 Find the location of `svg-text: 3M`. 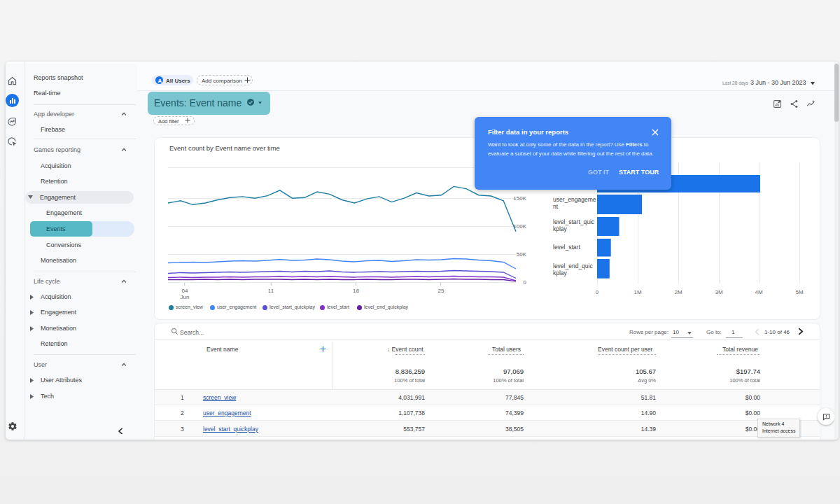

svg-text: 3M is located at coordinates (718, 293).